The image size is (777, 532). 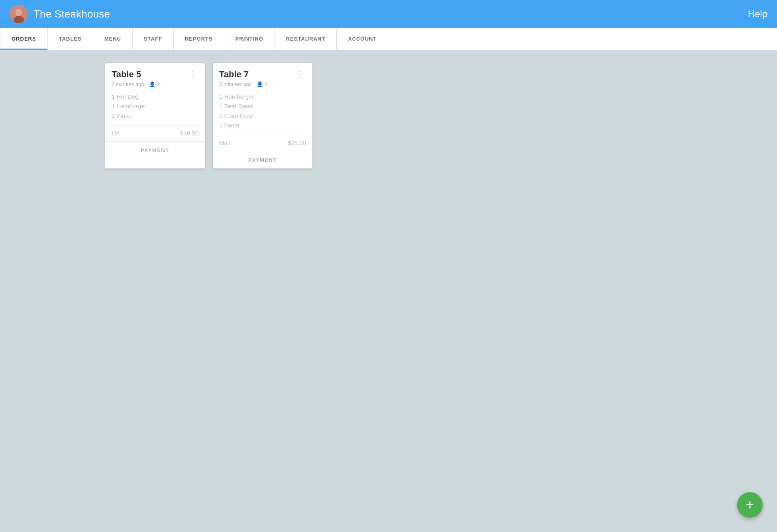 I want to click on nav-item-staff: STAFF, so click(x=153, y=39).